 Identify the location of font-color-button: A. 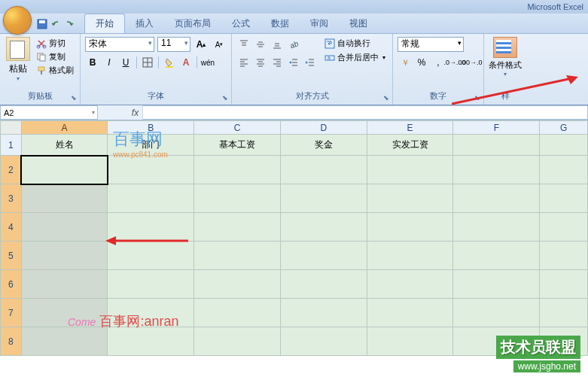
(186, 62).